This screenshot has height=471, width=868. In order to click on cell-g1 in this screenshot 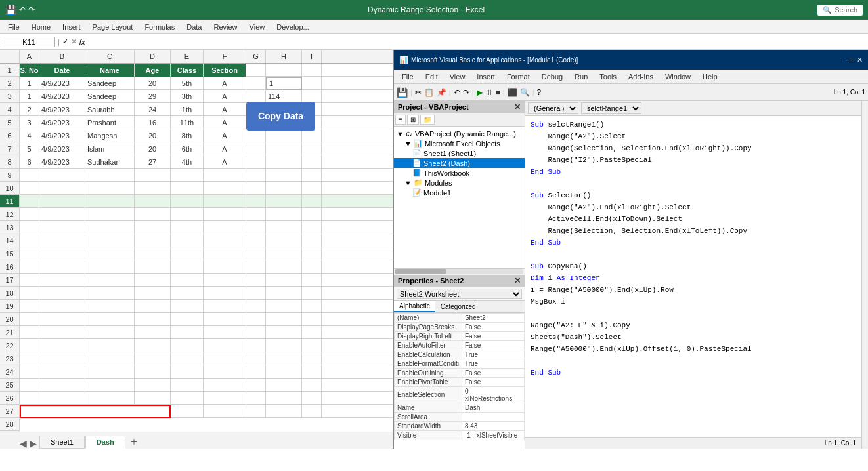, I will do `click(256, 70)`.